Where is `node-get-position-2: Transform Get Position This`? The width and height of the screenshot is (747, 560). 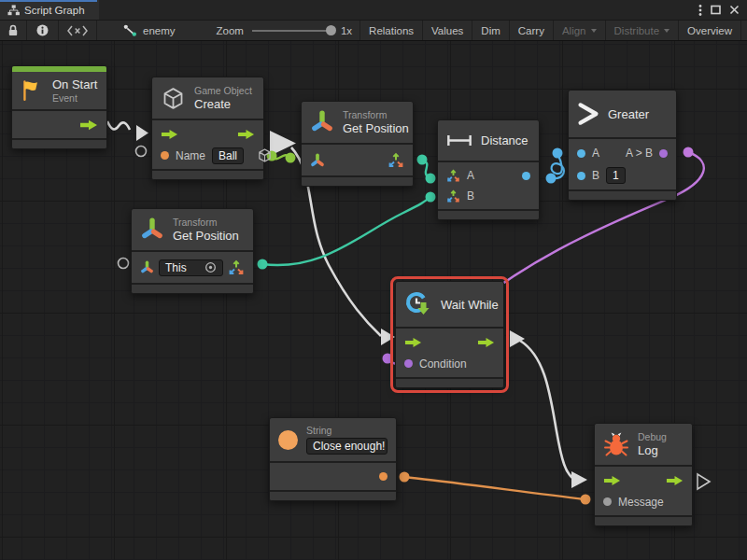
node-get-position-2: Transform Get Position This is located at coordinates (192, 251).